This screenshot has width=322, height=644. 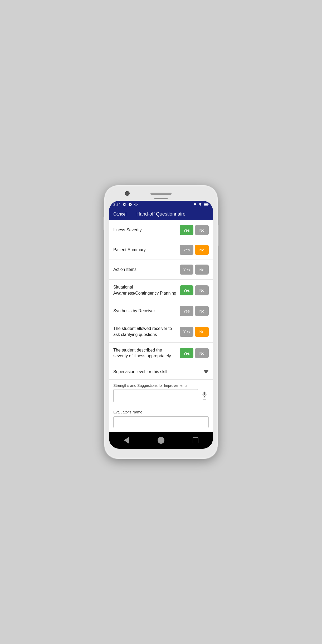 What do you see at coordinates (187, 290) in the screenshot?
I see `yes-button-situational: Yes` at bounding box center [187, 290].